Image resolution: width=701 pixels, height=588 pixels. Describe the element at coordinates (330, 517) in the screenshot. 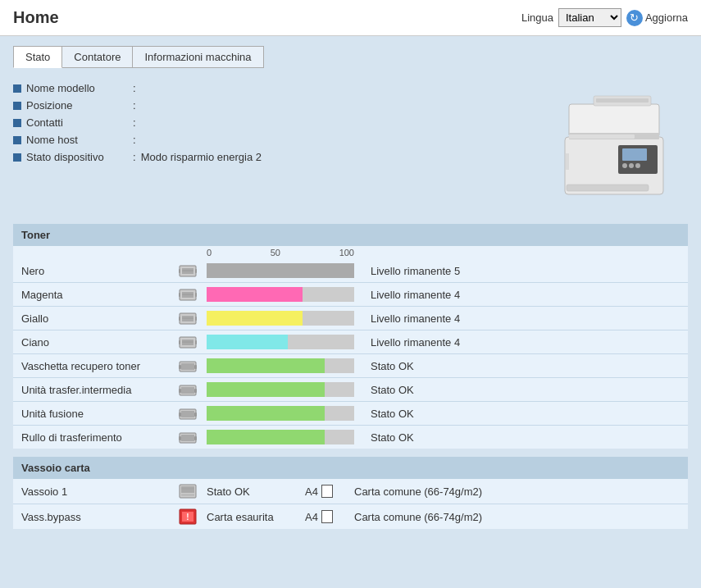

I see `vassoio-format: A4` at that location.